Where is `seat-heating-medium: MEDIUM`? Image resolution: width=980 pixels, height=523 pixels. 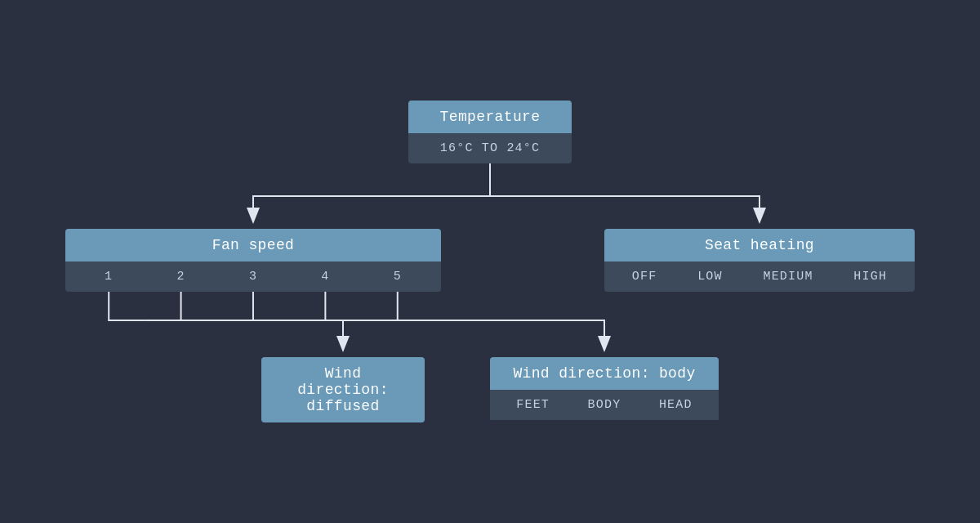
seat-heating-medium: MEDIUM is located at coordinates (787, 276).